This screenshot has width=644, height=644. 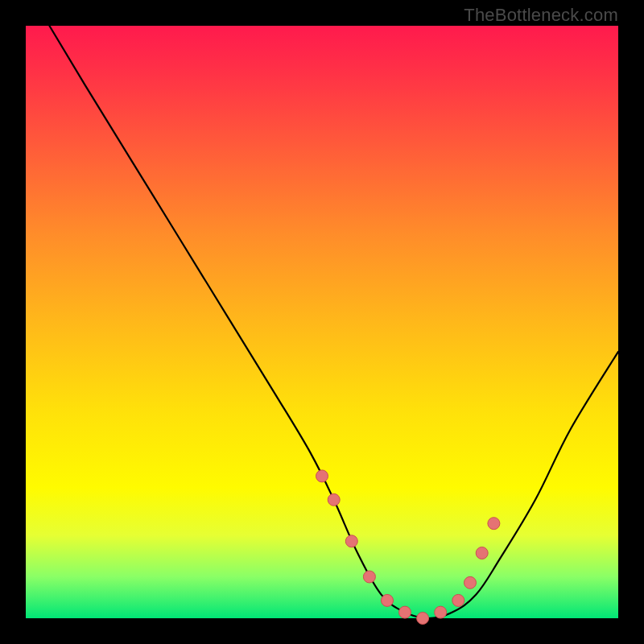 What do you see at coordinates (408, 547) in the screenshot?
I see `trough-markers` at bounding box center [408, 547].